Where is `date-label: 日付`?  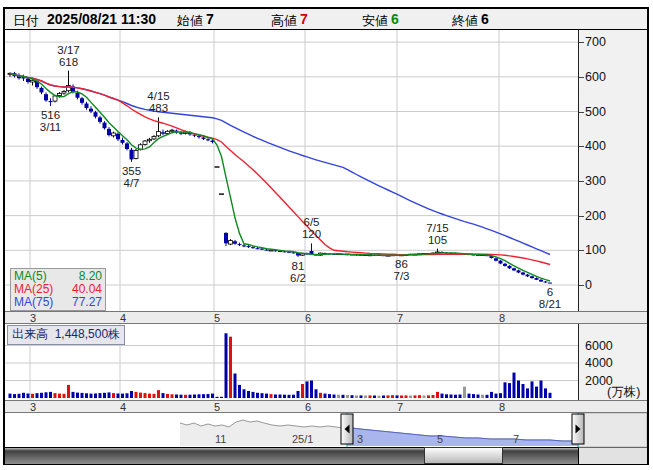
date-label: 日付 is located at coordinates (26, 21).